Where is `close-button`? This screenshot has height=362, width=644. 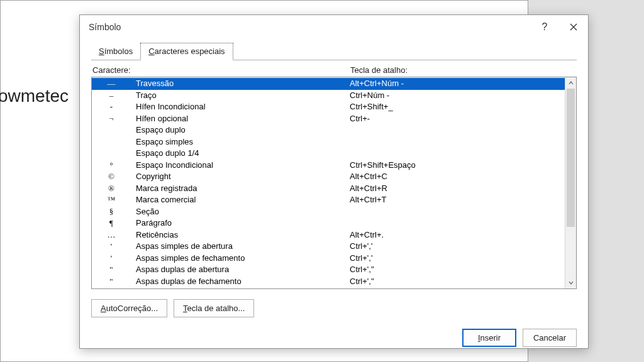
close-button is located at coordinates (574, 27).